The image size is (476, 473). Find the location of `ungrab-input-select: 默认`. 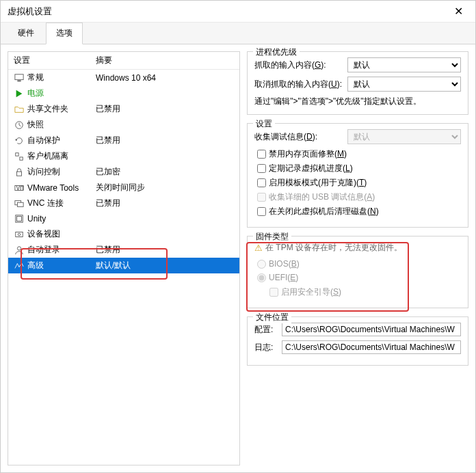

ungrab-input-select: 默认 is located at coordinates (404, 84).